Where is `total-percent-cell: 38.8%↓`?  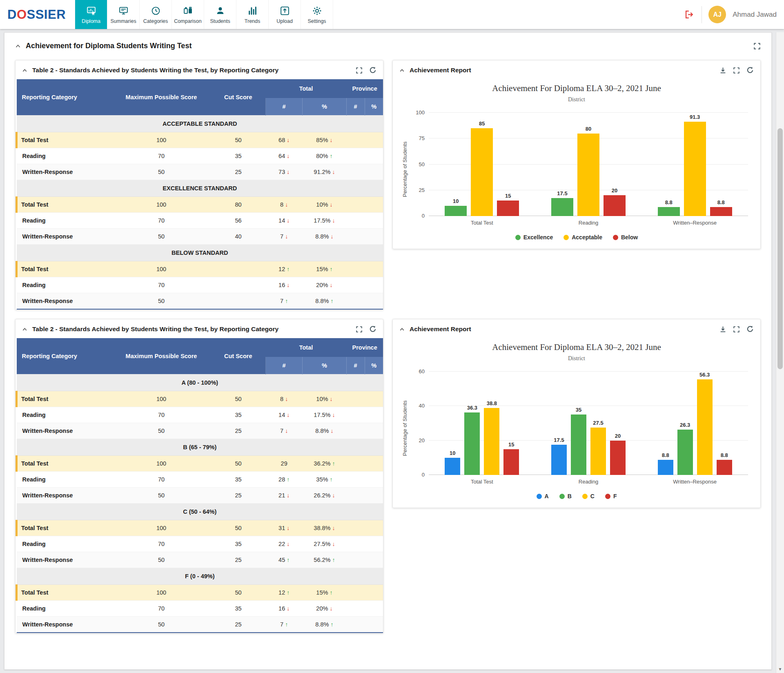
total-percent-cell: 38.8%↓ is located at coordinates (325, 528).